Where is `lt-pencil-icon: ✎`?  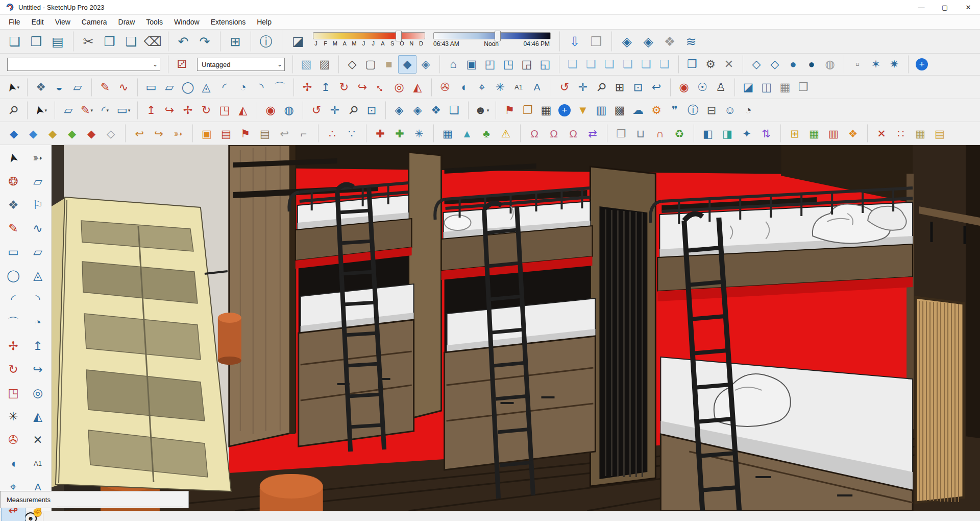 lt-pencil-icon: ✎ is located at coordinates (13, 228).